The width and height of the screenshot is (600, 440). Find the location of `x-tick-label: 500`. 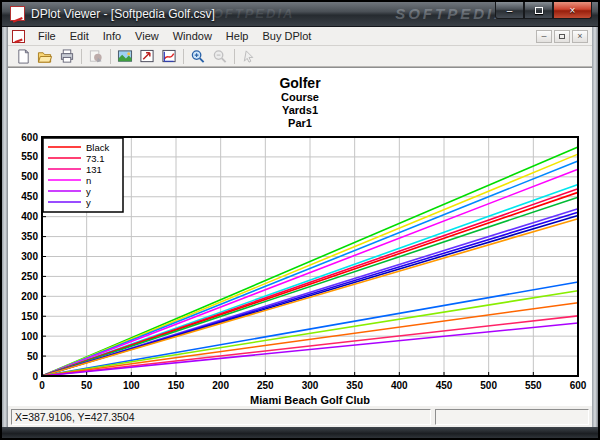

x-tick-label: 500 is located at coordinates (488, 386).